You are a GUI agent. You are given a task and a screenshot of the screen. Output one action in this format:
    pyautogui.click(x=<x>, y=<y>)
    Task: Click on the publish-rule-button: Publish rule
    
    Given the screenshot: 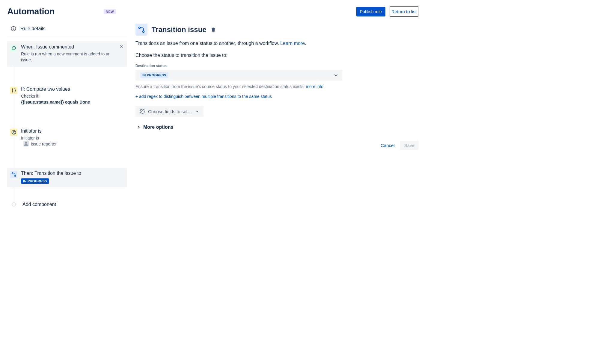 What is the action you would take?
    pyautogui.click(x=371, y=12)
    